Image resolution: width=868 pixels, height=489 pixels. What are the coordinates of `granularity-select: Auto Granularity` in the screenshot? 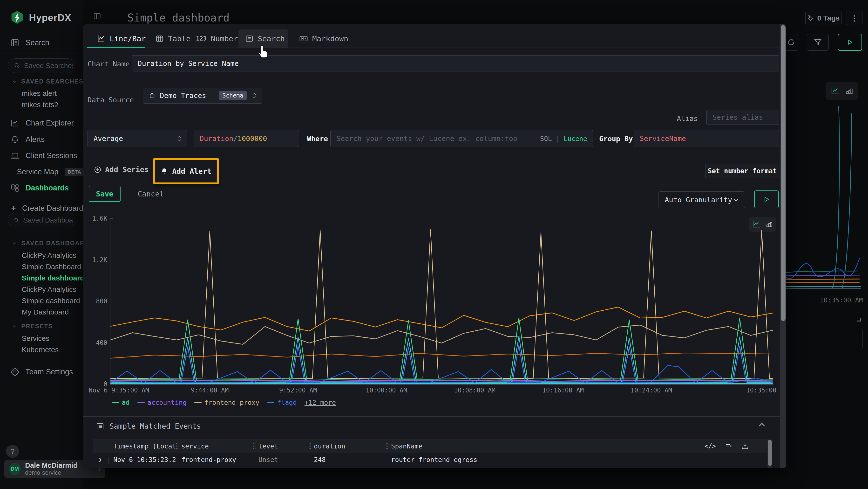 It's located at (702, 200).